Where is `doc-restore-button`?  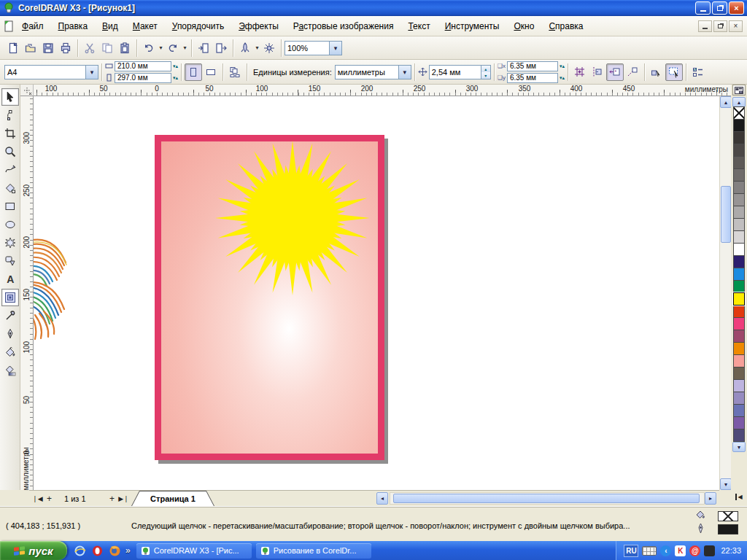 doc-restore-button is located at coordinates (721, 26).